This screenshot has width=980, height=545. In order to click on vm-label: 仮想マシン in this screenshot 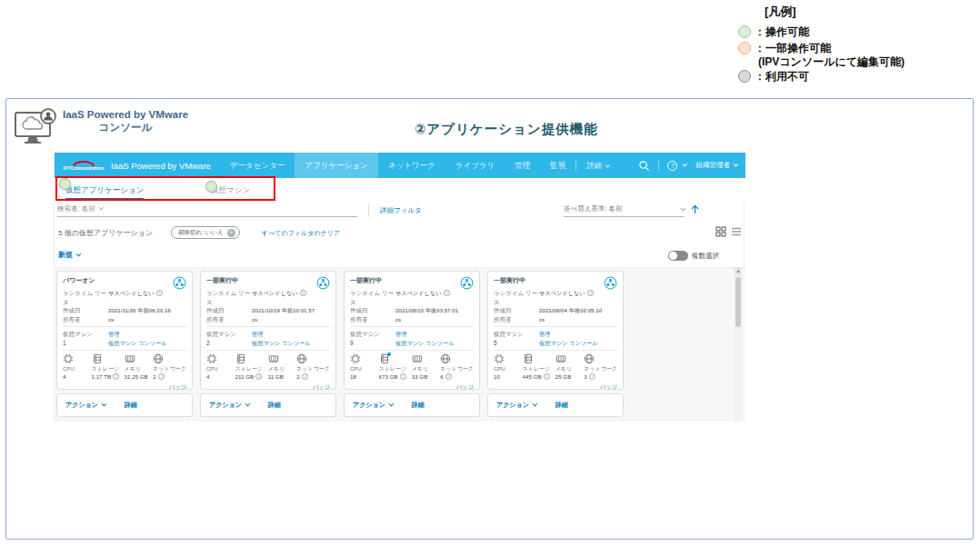, I will do `click(229, 334)`.